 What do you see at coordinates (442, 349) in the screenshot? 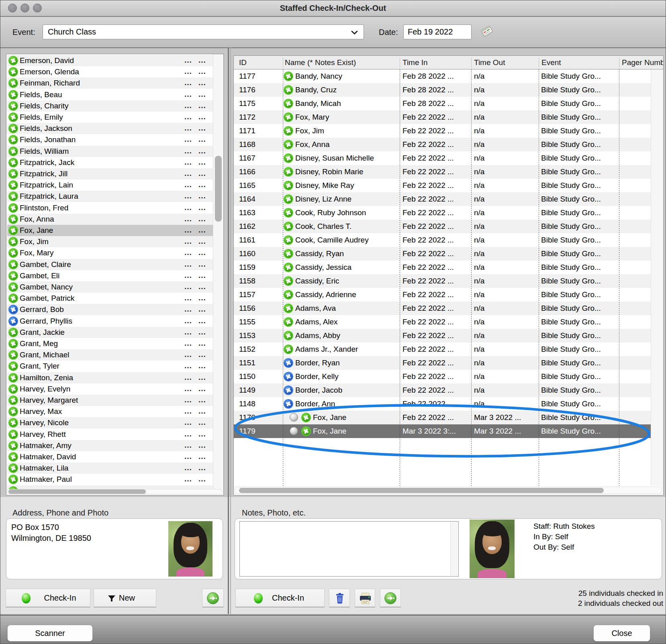
I see `attendance-row: 1152Adams Jr., XanderFeb 22 2022 ...n/aB…` at bounding box center [442, 349].